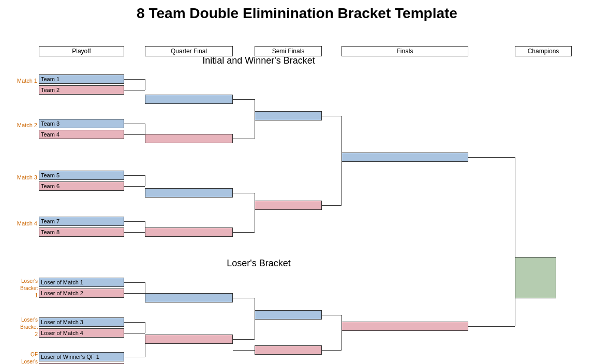  I want to click on col-semifinal: Semi Finals, so click(288, 51).